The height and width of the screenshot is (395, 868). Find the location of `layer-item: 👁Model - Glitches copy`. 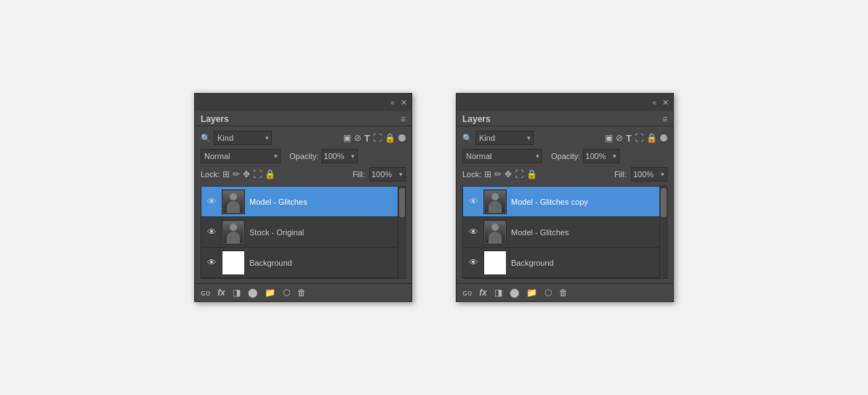

layer-item: 👁Model - Glitches copy is located at coordinates (565, 202).